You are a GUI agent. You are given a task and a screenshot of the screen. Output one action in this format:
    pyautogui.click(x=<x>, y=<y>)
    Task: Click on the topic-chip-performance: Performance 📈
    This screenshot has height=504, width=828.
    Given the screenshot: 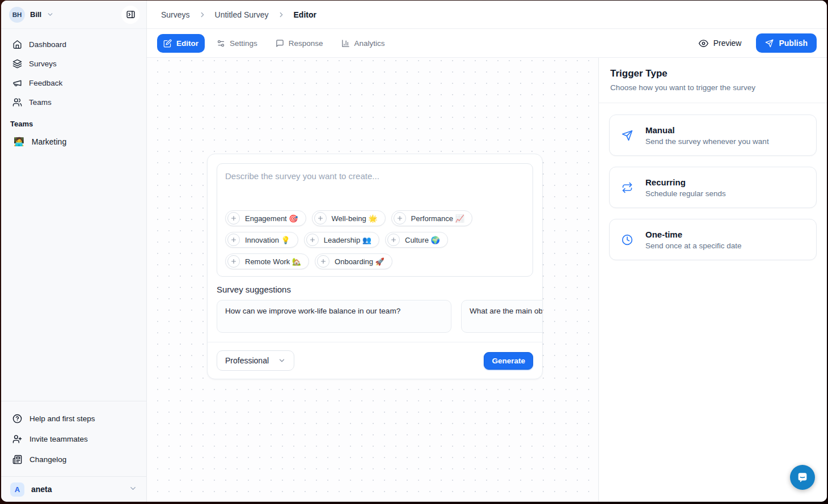 What is the action you would take?
    pyautogui.click(x=432, y=218)
    